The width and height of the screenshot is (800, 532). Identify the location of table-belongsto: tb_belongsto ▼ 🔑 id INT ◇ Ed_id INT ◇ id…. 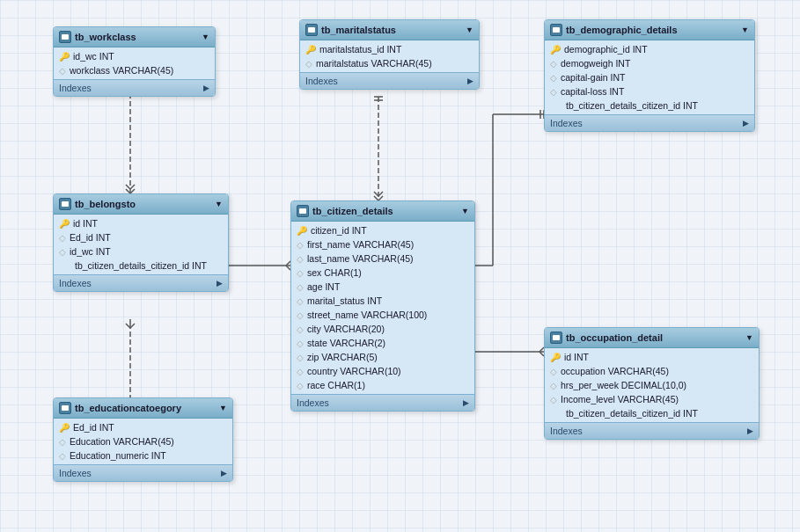
(141, 243).